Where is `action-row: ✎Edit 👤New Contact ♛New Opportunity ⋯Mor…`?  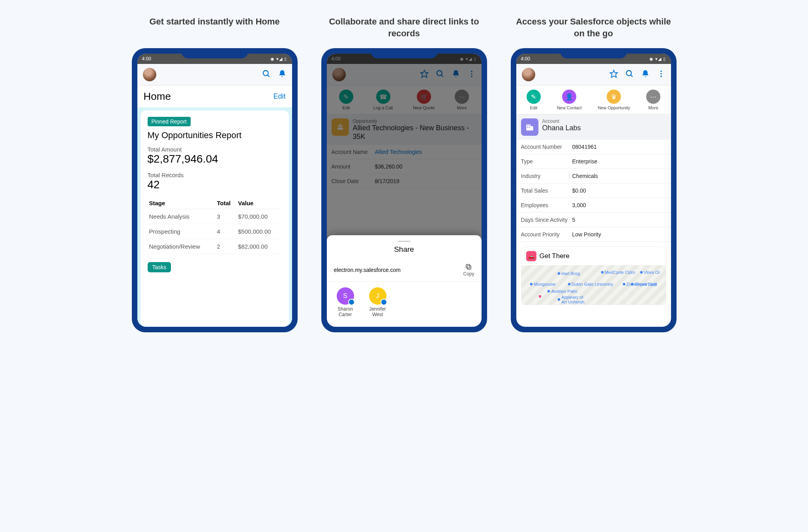 action-row: ✎Edit 👤New Contact ♛New Opportunity ⋯Mor… is located at coordinates (594, 100).